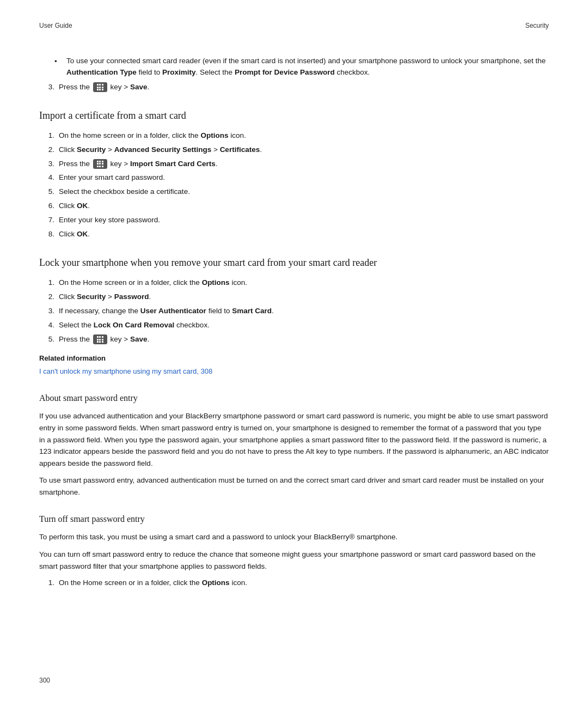  Describe the element at coordinates (294, 87) in the screenshot. I see `step-item: 3. Press the key > Save.` at that location.